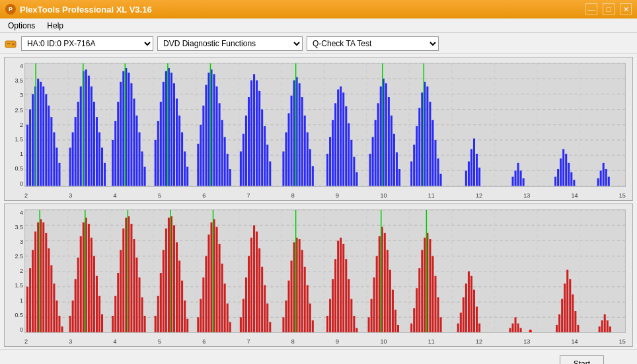 This screenshot has height=364, width=637. I want to click on start-button: Start, so click(581, 359).